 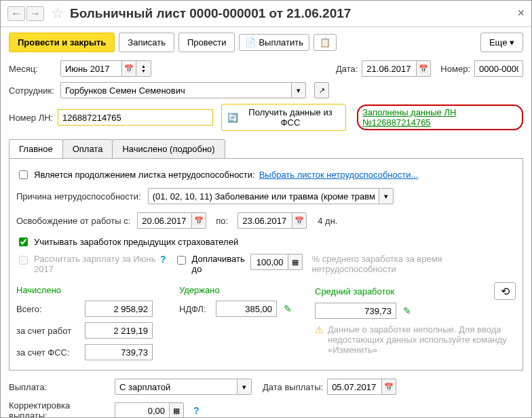 What do you see at coordinates (499, 69) in the screenshot?
I see `number-input` at bounding box center [499, 69].